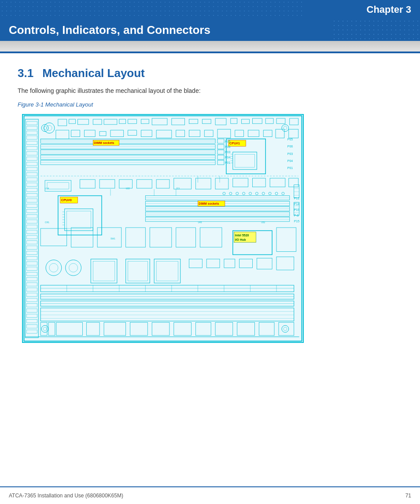  What do you see at coordinates (210, 495) in the screenshot?
I see `page-footer: ATCA-7365 Installation and Use (6806800K…` at bounding box center [210, 495].